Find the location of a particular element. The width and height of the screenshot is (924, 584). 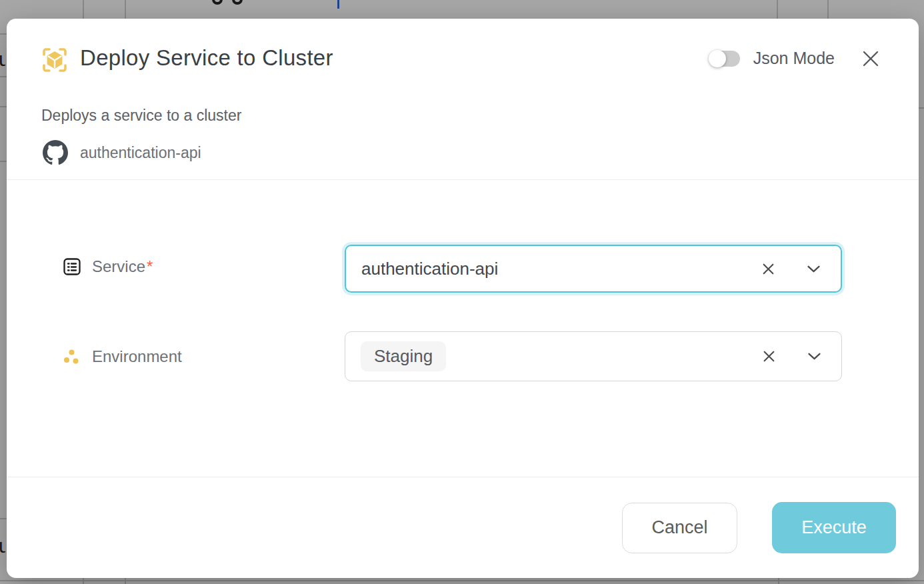

toggle-knob is located at coordinates (717, 59).